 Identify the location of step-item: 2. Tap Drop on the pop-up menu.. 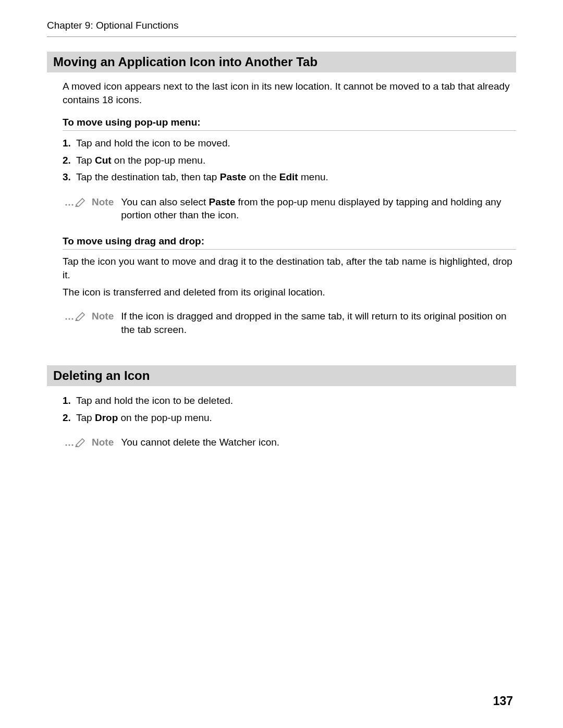
(289, 418).